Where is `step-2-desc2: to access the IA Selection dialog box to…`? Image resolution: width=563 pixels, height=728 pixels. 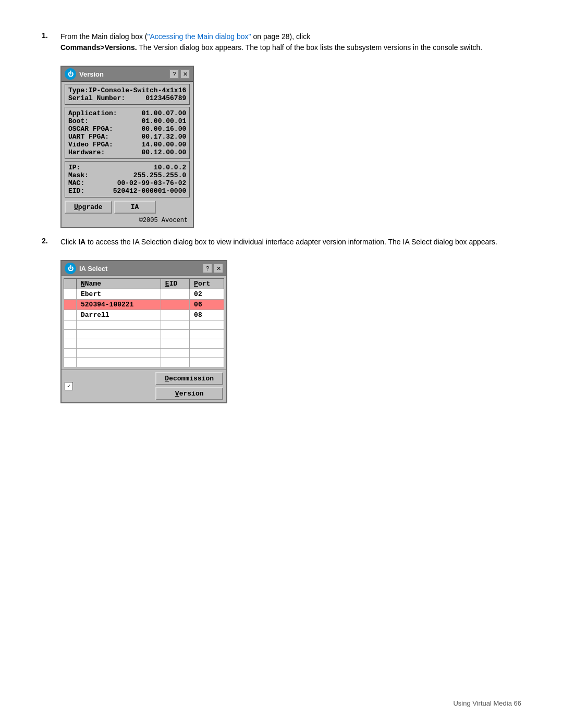 step-2-desc2: to access the IA Selection dialog box to… is located at coordinates (291, 242).